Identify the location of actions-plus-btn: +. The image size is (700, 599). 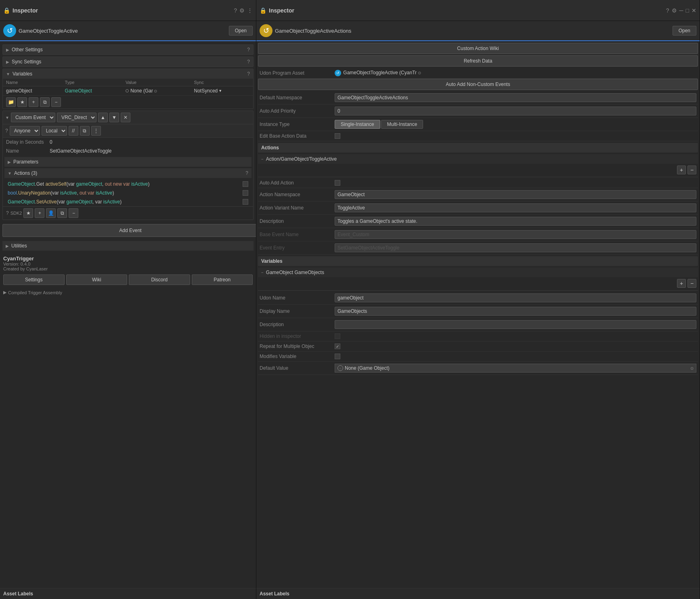
(681, 170).